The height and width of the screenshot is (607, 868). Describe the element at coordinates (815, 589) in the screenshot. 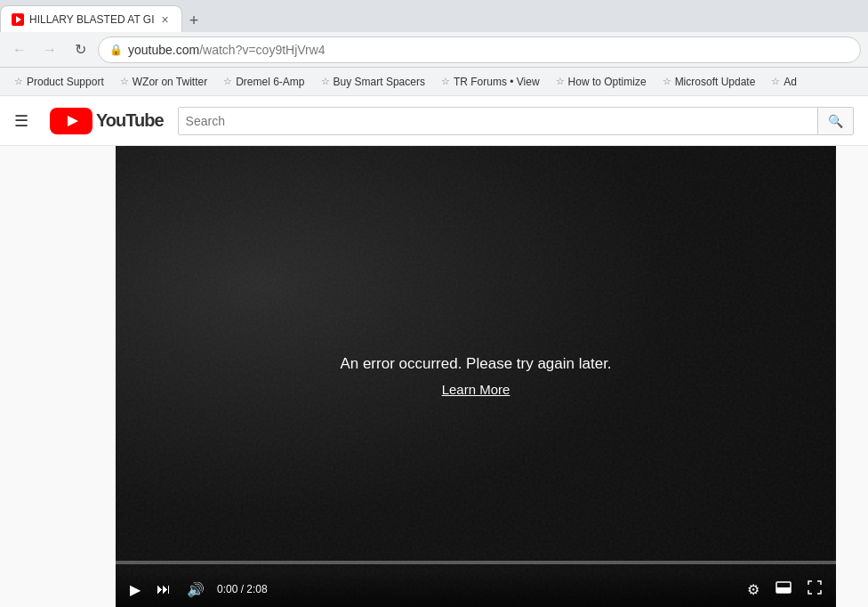

I see `fullscreen-button` at that location.